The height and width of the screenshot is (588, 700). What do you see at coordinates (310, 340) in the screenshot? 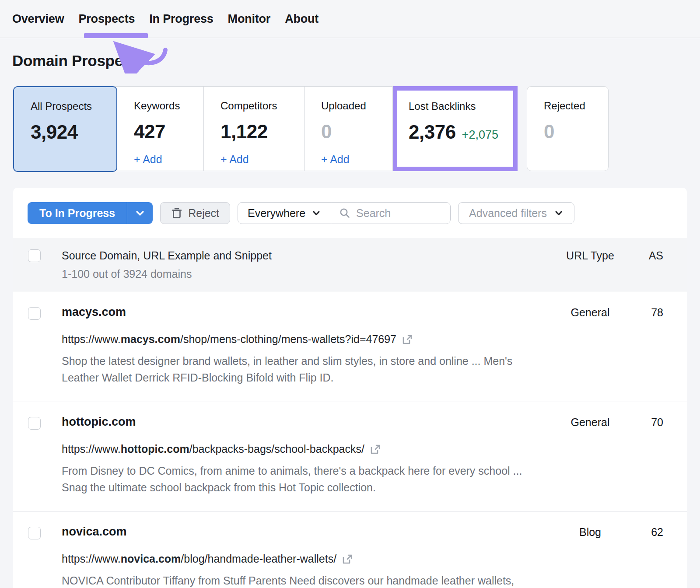
I see `url-example: https://www.macys.com/shop/mens-clothing…` at bounding box center [310, 340].